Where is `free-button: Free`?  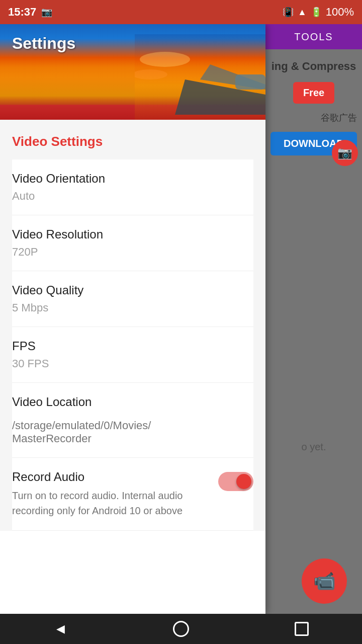 free-button: Free is located at coordinates (314, 93).